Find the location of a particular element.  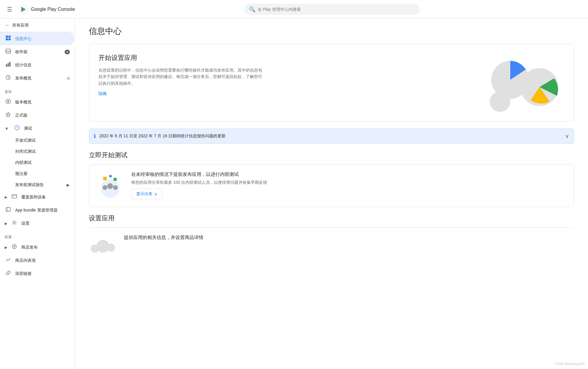

search-bar: 🔍 is located at coordinates (332, 9).